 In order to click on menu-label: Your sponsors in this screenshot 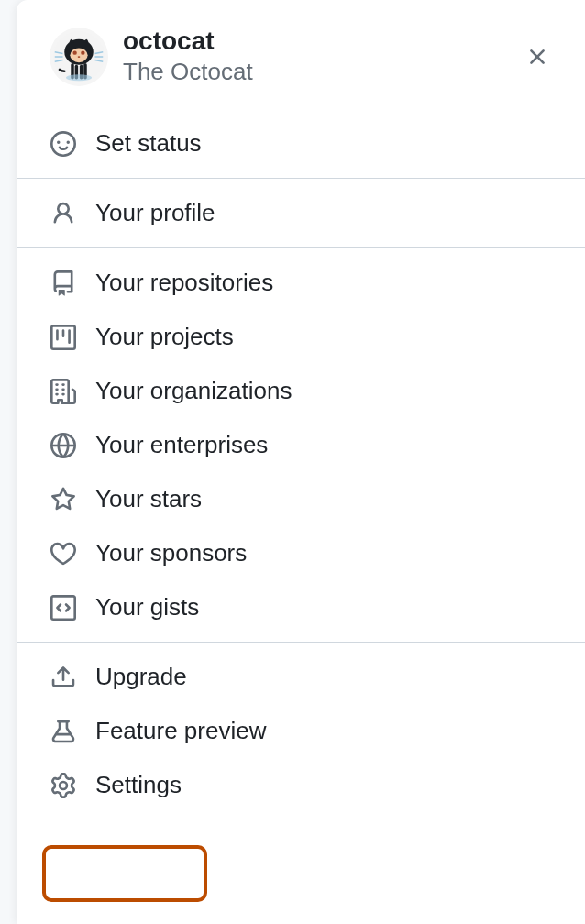, I will do `click(171, 554)`.